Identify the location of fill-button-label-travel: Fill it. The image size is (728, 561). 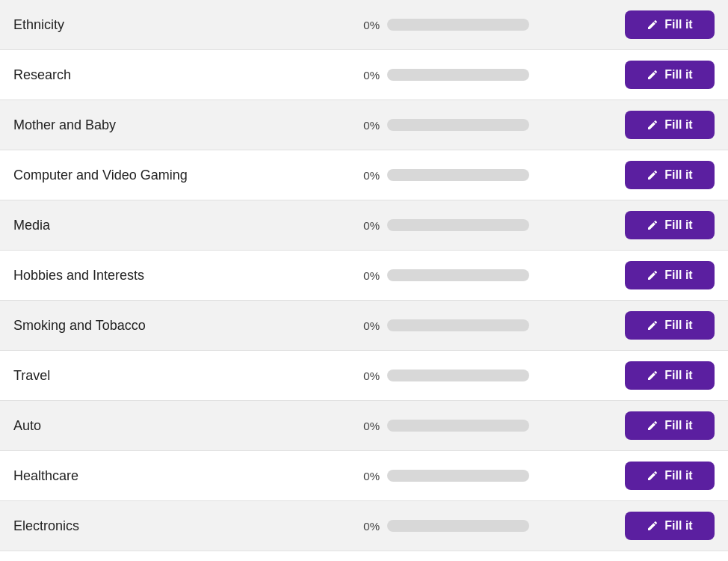
(679, 375).